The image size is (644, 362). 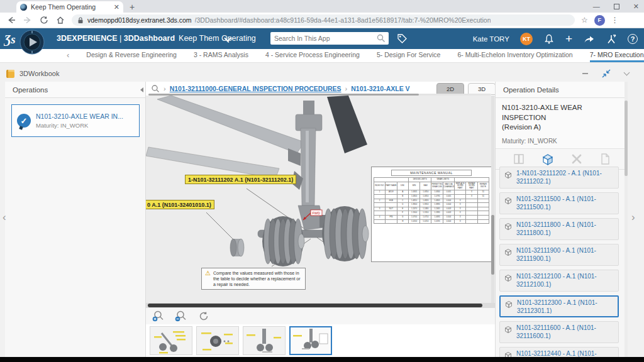 What do you see at coordinates (44, 20) in the screenshot?
I see `reload-icon` at bounding box center [44, 20].